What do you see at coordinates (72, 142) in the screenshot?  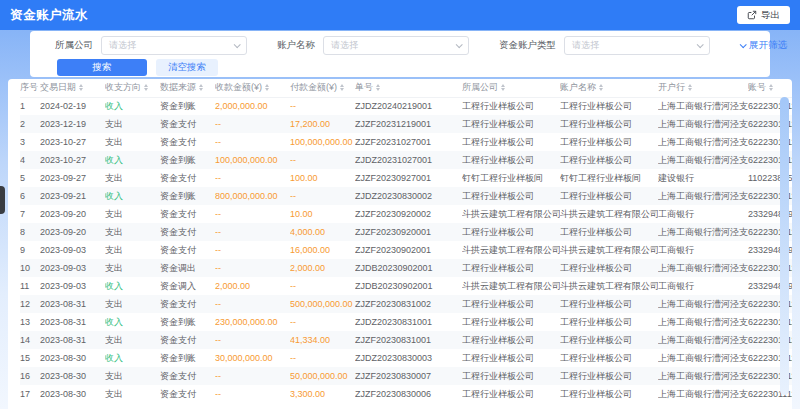 I see `cell-trade_date: 2023-10-27` at bounding box center [72, 142].